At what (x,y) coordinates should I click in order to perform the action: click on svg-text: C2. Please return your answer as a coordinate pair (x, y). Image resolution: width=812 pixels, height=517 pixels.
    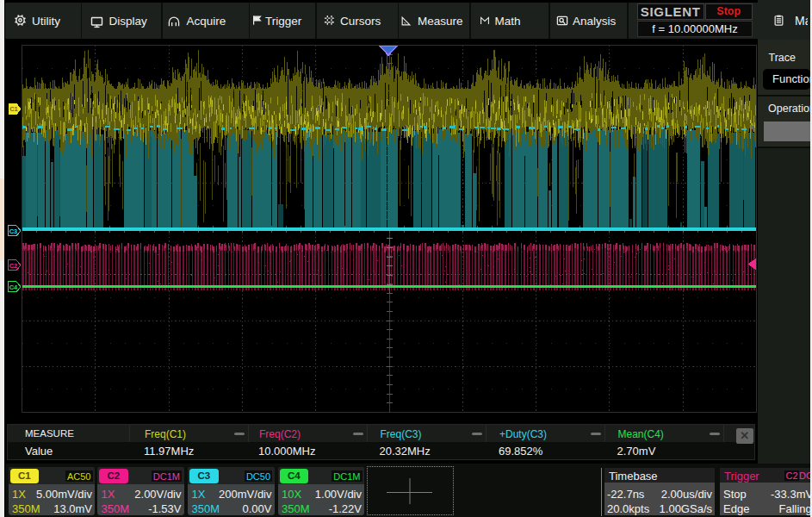
    Looking at the image, I should click on (14, 265).